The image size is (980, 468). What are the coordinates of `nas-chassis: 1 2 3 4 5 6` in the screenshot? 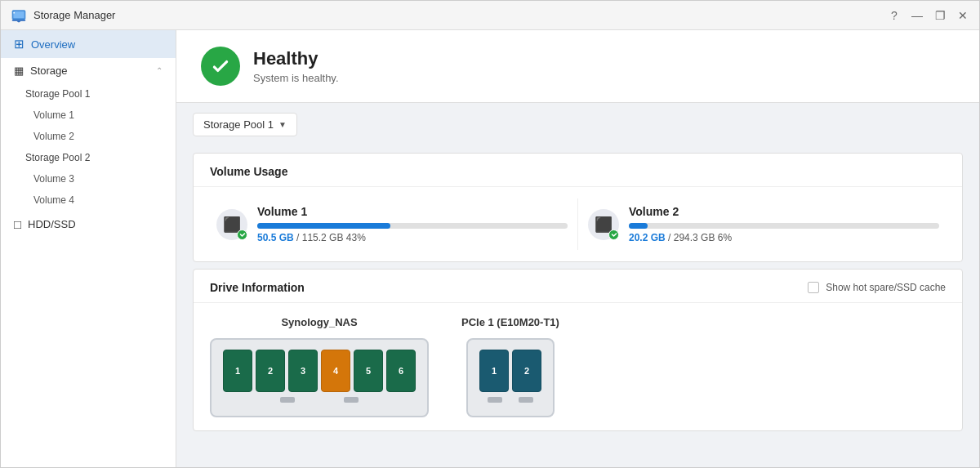 It's located at (319, 377).